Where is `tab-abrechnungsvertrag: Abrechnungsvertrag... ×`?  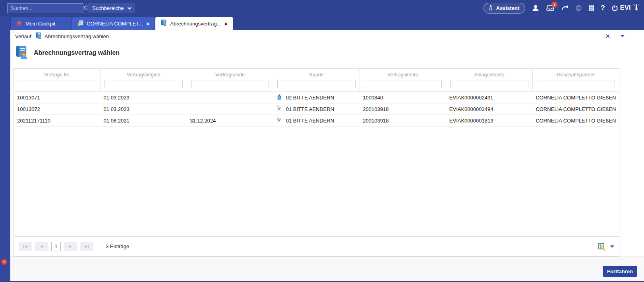 tab-abrechnungsvertrag: Abrechnungsvertrag... × is located at coordinates (194, 23).